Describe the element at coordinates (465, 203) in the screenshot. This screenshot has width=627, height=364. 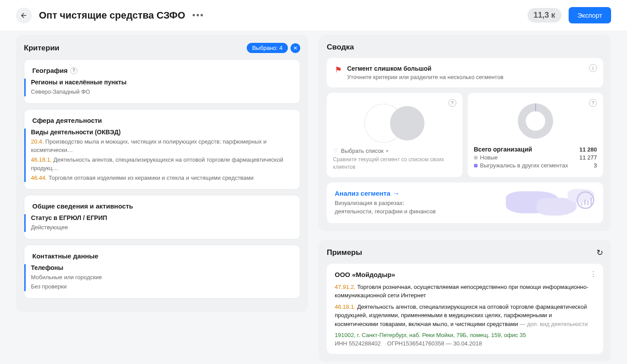
I see `analysis-card: Анализ сегмента → Визуализация в разреза…` at that location.